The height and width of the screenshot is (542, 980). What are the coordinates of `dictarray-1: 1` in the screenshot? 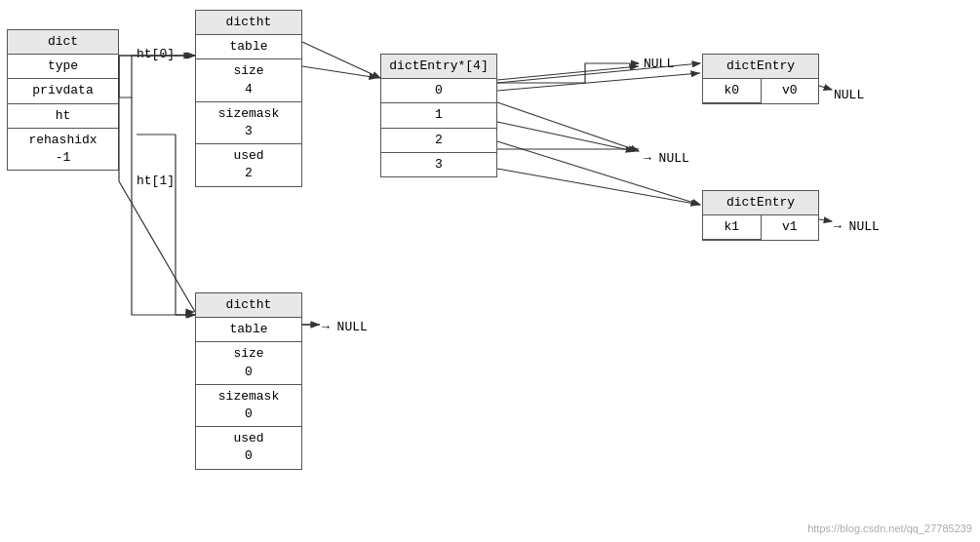 It's located at (439, 115).